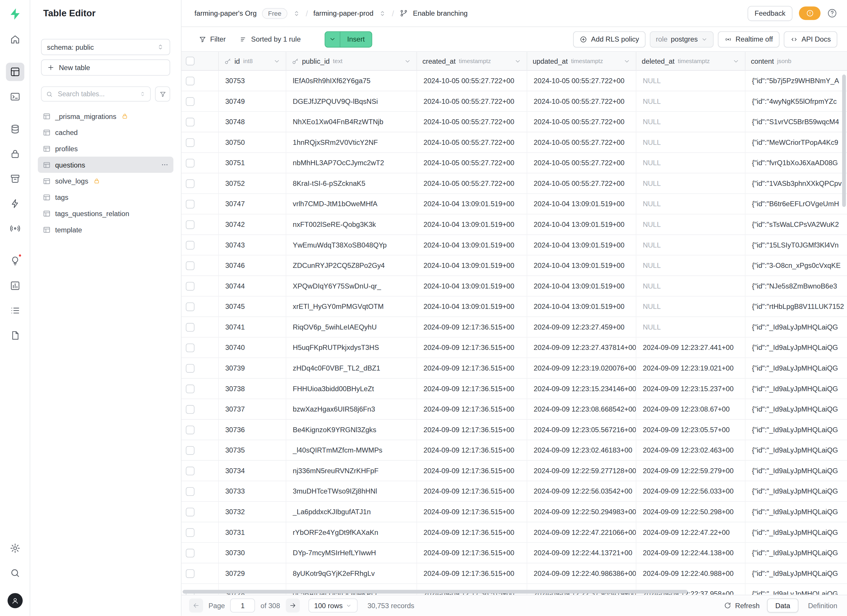 This screenshot has width=847, height=616. Describe the element at coordinates (252, 265) in the screenshot. I see `cell-id: 30746` at that location.